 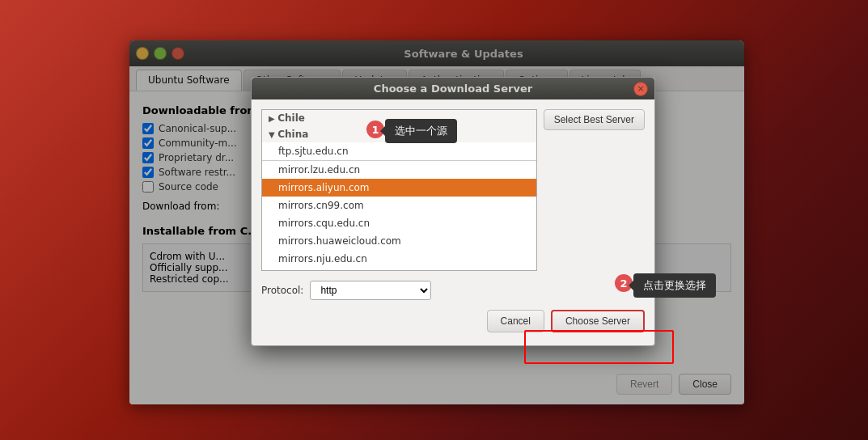 What do you see at coordinates (370, 290) in the screenshot?
I see `protocol-select: http https ftp` at bounding box center [370, 290].